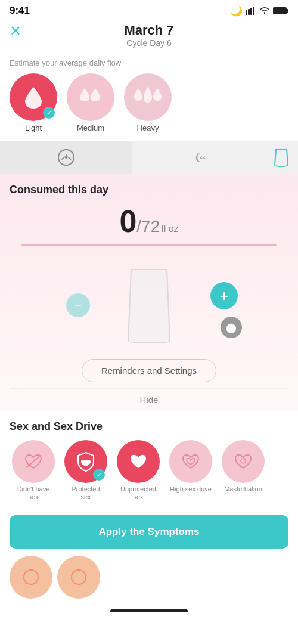 This screenshot has width=298, height=644. I want to click on signal-icon, so click(251, 11).